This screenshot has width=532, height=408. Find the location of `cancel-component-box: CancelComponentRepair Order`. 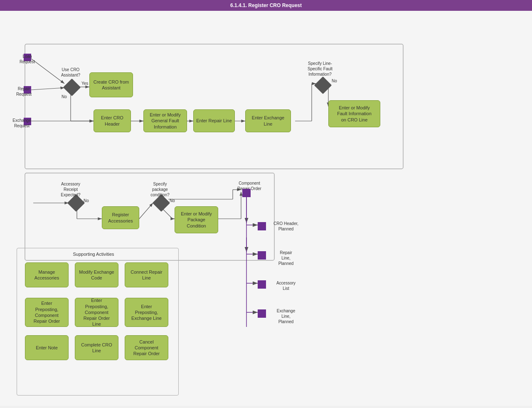

cancel-component-box: CancelComponentRepair Order is located at coordinates (146, 348).